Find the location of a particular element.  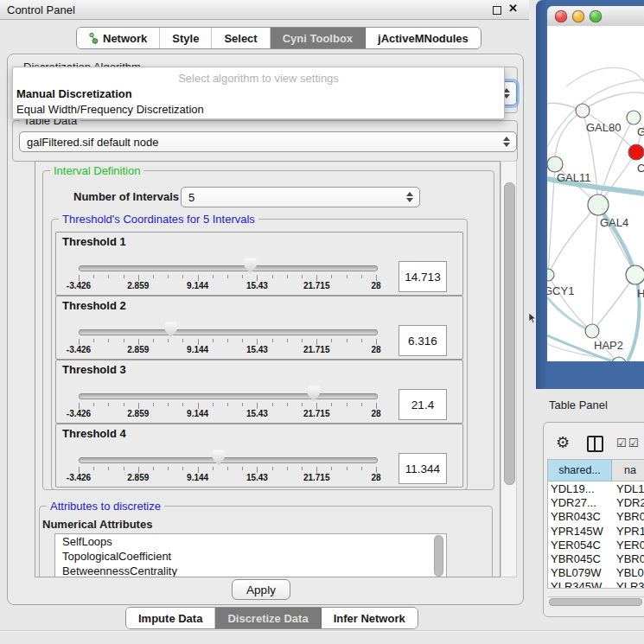

table-hscrollbar-track is located at coordinates (596, 602).